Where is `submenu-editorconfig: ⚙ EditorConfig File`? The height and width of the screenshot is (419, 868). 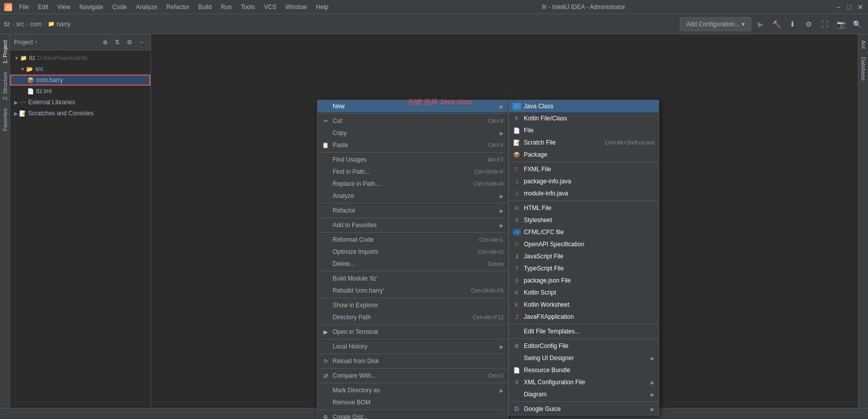 submenu-editorconfig: ⚙ EditorConfig File is located at coordinates (584, 346).